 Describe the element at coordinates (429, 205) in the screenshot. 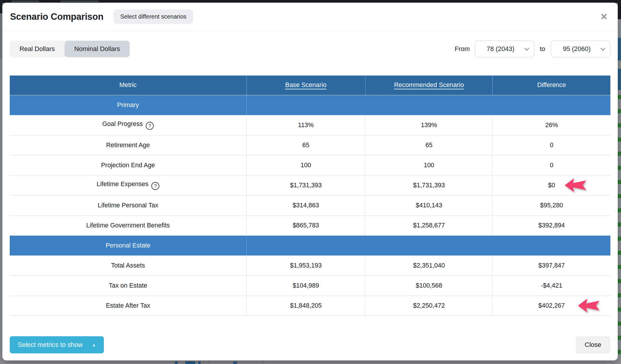

I see `recommended-value-cell: $410,143` at that location.